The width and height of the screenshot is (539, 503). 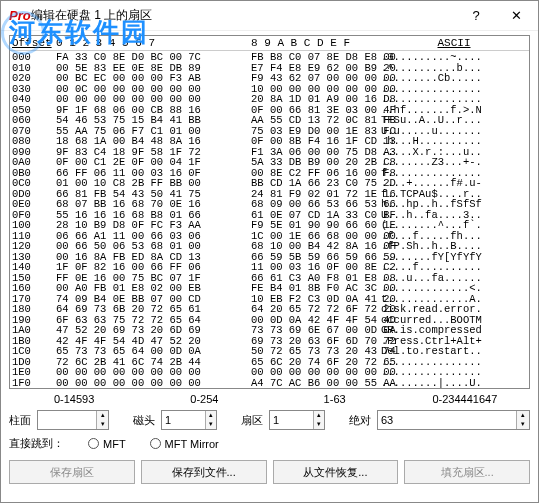 I want to click on header-hex1: 0 1 2 3 4 5 6 7, so click(x=154, y=43).